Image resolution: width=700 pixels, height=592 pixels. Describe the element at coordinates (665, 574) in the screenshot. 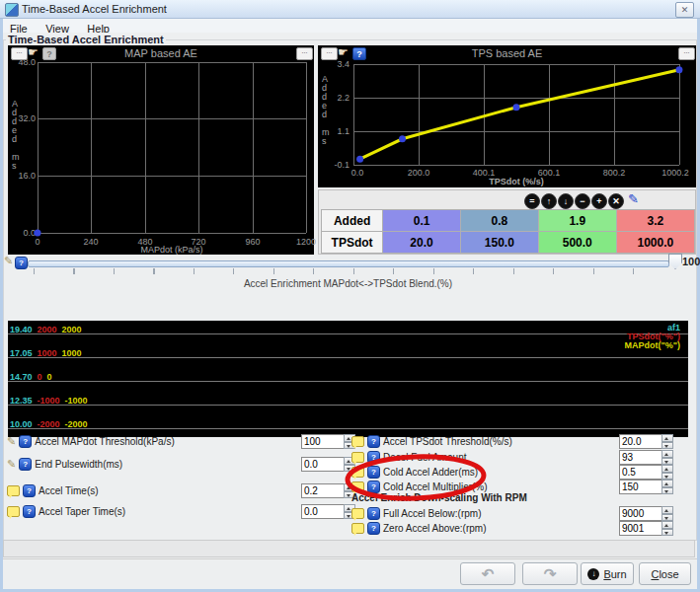

I see `close-button: Close` at that location.